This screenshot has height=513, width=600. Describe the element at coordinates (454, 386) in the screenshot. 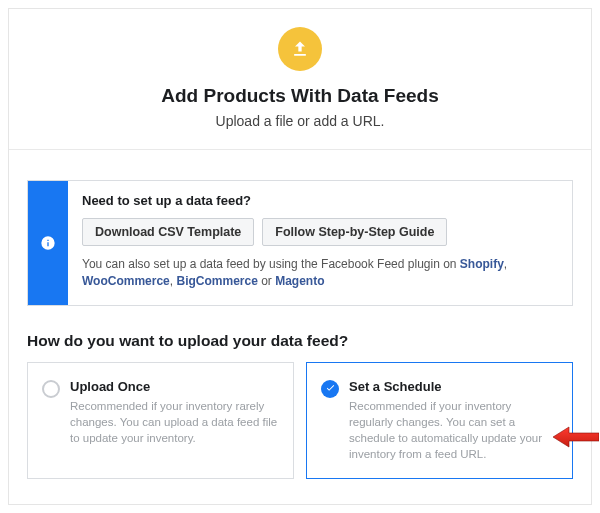

I see `option-set-schedule-title: Set a Schedule` at that location.